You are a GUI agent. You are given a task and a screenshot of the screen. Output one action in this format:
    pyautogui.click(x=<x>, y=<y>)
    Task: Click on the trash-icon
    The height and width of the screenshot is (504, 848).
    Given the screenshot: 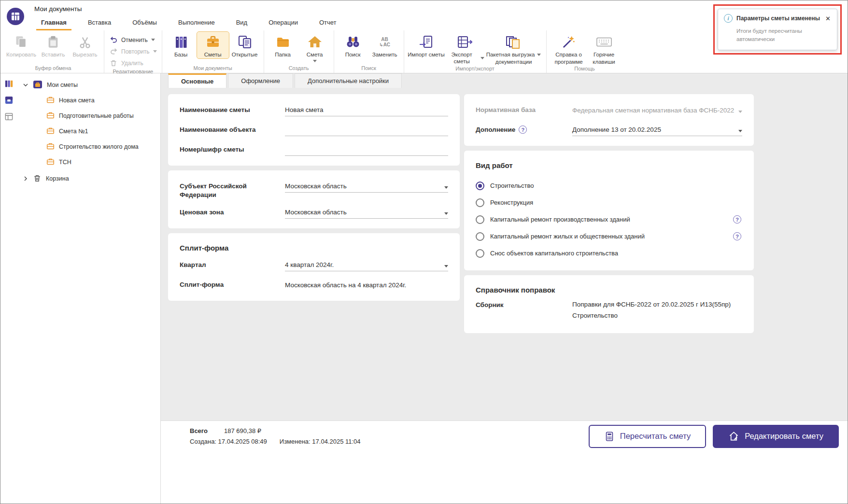 What is the action you would take?
    pyautogui.click(x=37, y=179)
    